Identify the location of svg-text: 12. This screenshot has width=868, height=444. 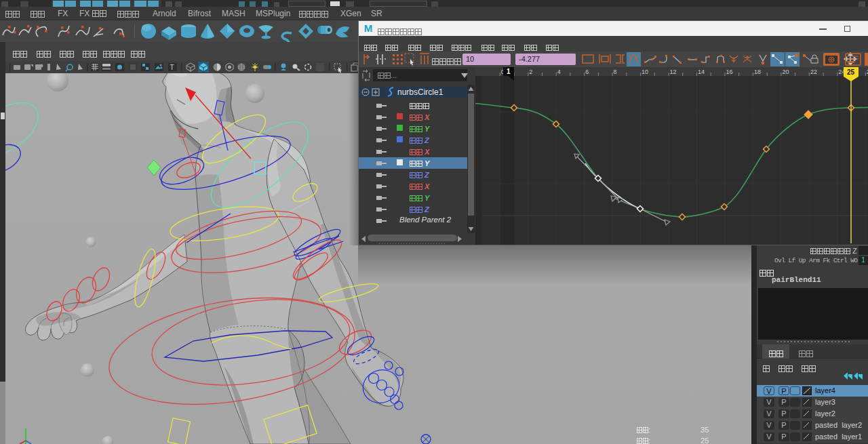
(673, 72).